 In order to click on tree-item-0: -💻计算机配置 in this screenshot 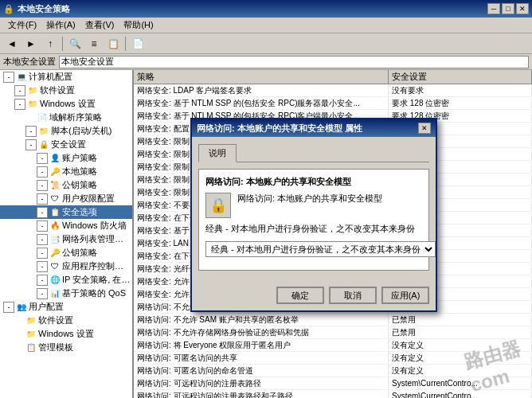, I will do `click(66, 76)`.